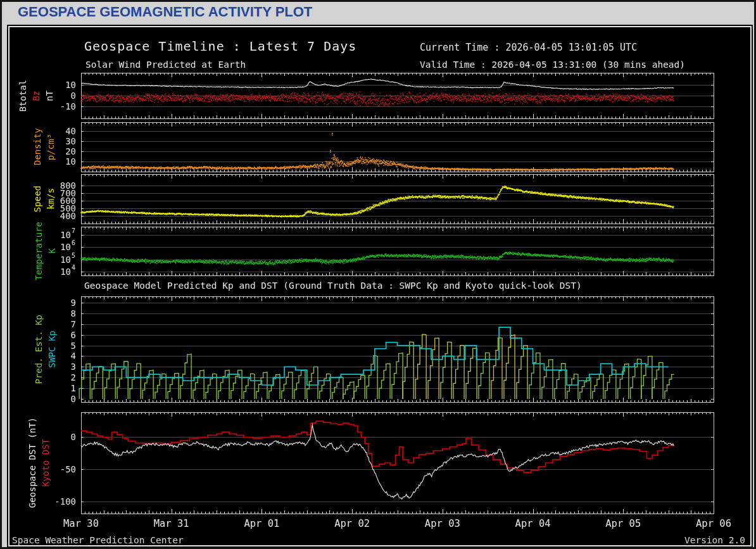 The width and height of the screenshot is (756, 549). Describe the element at coordinates (166, 65) in the screenshot. I see `solar-wind-section-title: Solar Wind Predicted at Earth` at that location.